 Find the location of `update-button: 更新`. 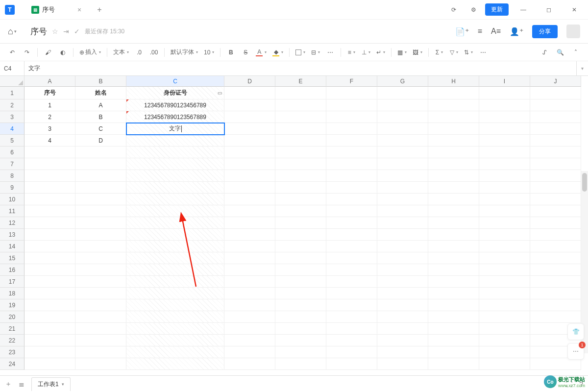

update-button: 更新 is located at coordinates (497, 10).